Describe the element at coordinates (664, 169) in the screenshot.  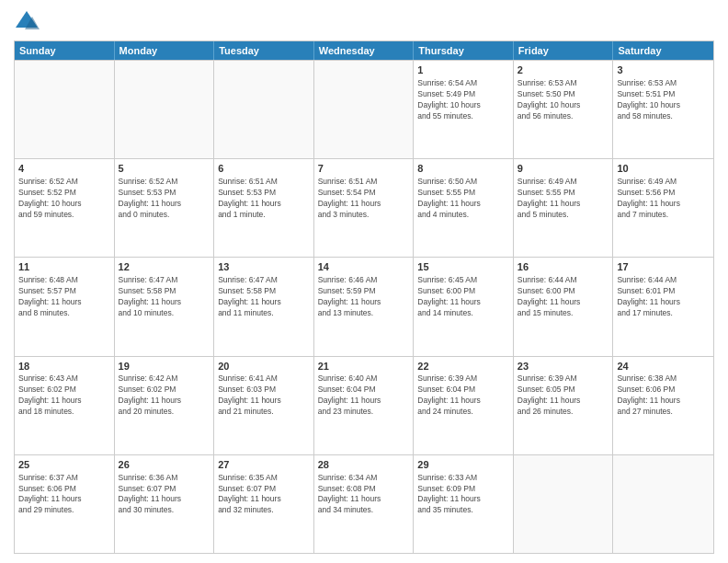
I see `day-number: 10` at that location.